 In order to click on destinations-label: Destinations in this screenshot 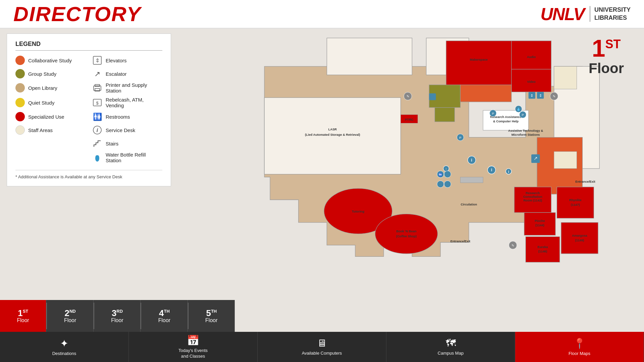, I will do `click(64, 354)`.